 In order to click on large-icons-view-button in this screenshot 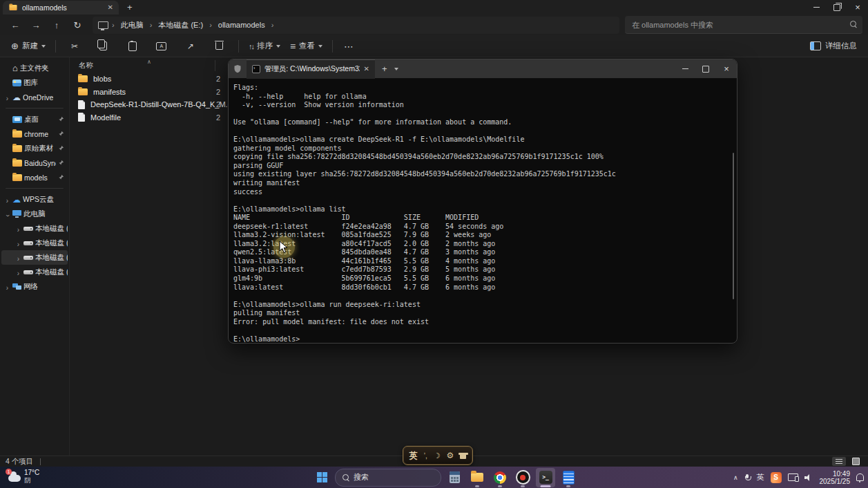, I will do `click(856, 462)`.